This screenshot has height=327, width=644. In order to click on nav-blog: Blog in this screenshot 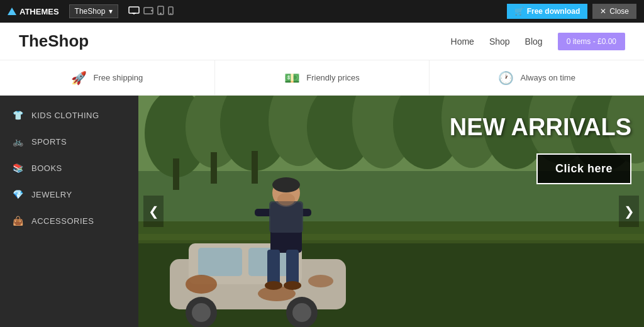, I will do `click(534, 42)`.